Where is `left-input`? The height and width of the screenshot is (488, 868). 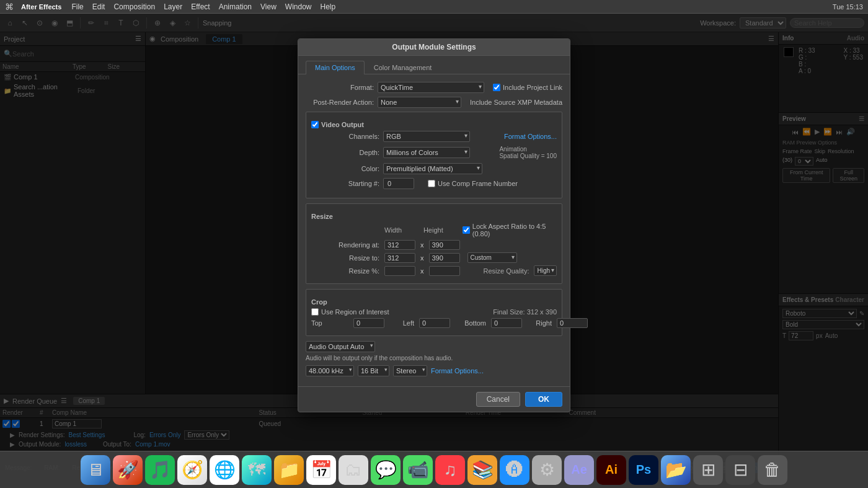 left-input is located at coordinates (435, 323).